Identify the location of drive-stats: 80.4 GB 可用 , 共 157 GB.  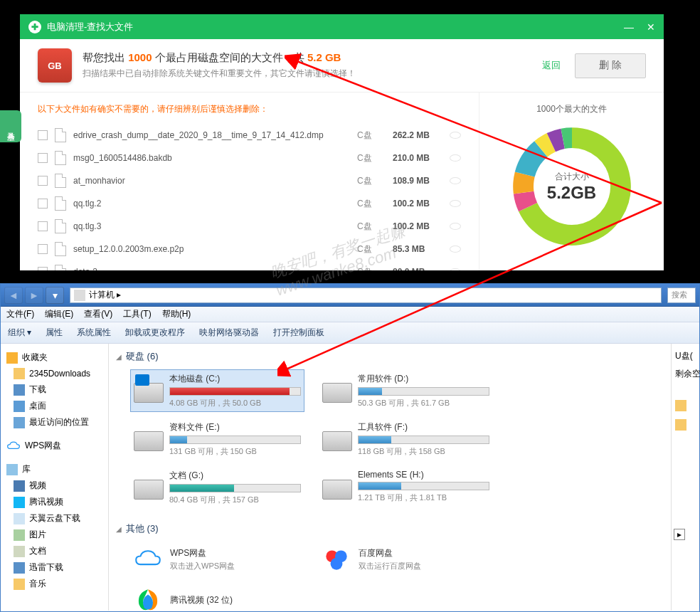
(235, 500).